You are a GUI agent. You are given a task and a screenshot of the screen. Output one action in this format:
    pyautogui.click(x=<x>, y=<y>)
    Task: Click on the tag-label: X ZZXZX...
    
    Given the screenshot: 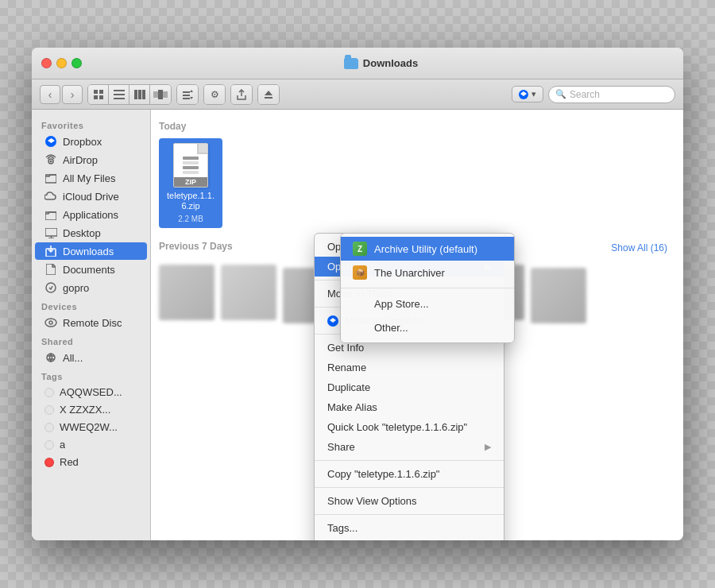 What is the action you would take?
    pyautogui.click(x=85, y=410)
    